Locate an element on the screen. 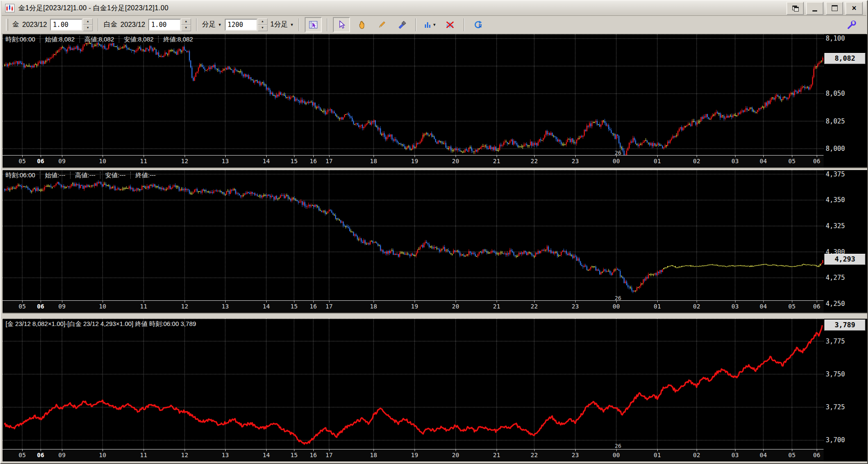 This screenshot has width=868, height=464. x-axis-label: 00 is located at coordinates (616, 455).